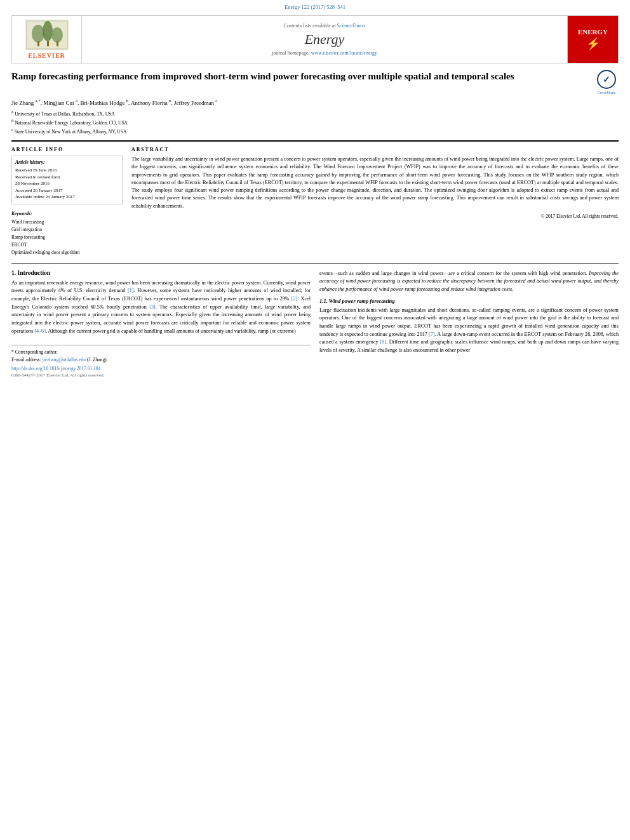 The image size is (630, 840). Describe the element at coordinates (344, 53) in the screenshot. I see `homepage-url: www.elsevier.com/locate/energy` at that location.